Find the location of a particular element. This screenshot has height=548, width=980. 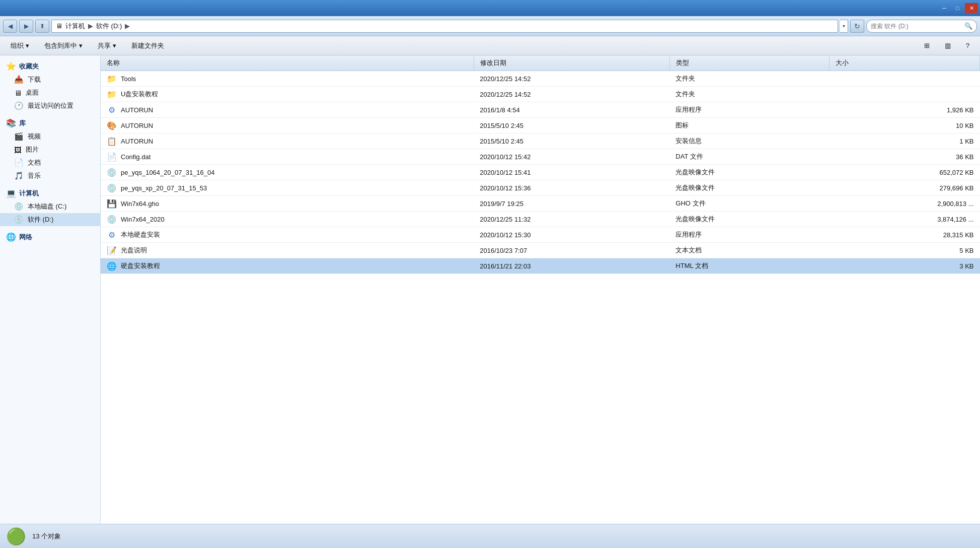

favorites-label: 收藏夹 is located at coordinates (29, 66).